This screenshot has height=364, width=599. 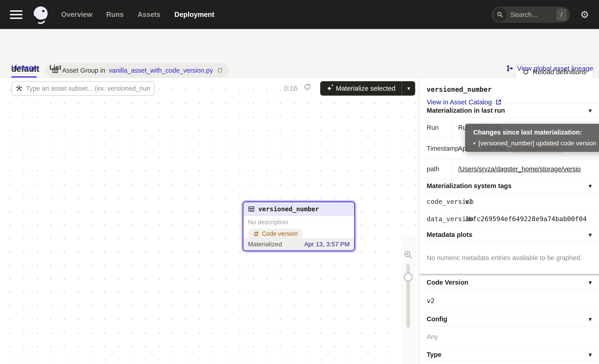 What do you see at coordinates (509, 186) in the screenshot?
I see `section-materialization-system-tags: Materialization system tags ▾` at bounding box center [509, 186].